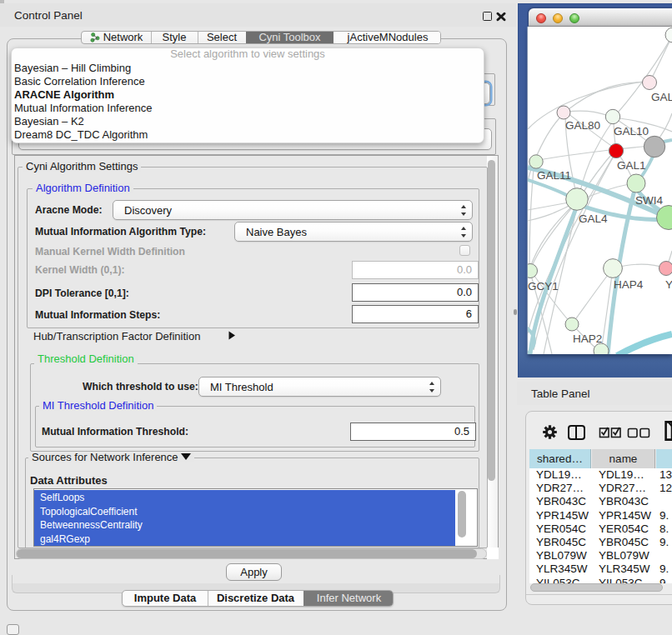 This screenshot has width=672, height=635. Describe the element at coordinates (629, 285) in the screenshot. I see `svg-text: HAP4` at that location.